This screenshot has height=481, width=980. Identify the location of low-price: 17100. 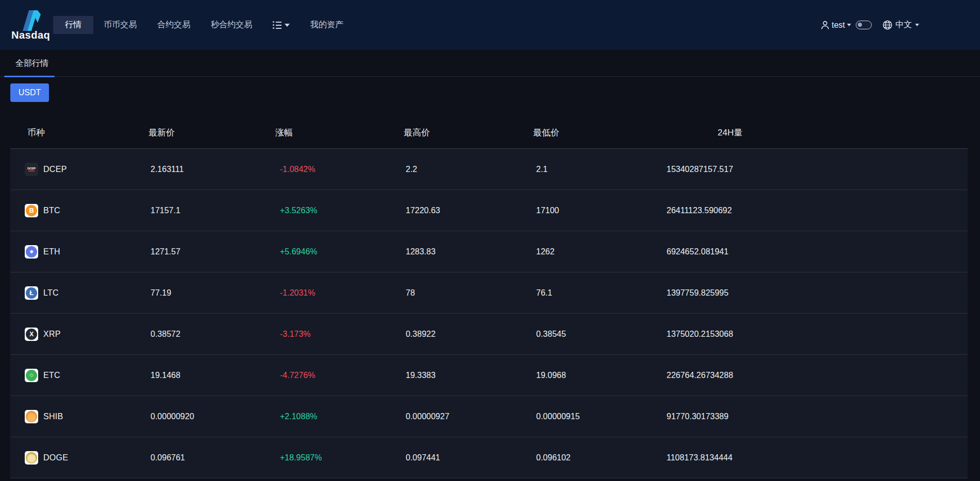
(547, 211).